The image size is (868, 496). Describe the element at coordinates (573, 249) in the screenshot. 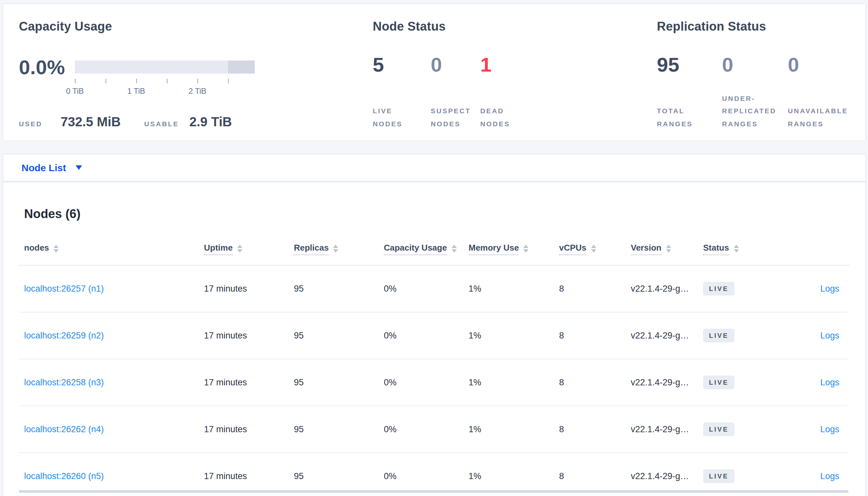

I see `column-header-label: vCPUs` at that location.